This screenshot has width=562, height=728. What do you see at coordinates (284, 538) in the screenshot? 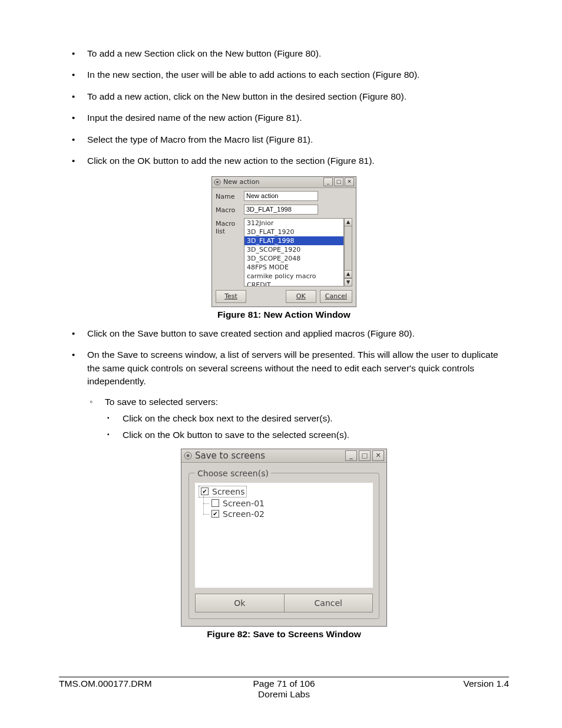
I see `save-to-screens-dialog: Save to screens _ □ ✕ Choose screen(s) S…` at bounding box center [284, 538].